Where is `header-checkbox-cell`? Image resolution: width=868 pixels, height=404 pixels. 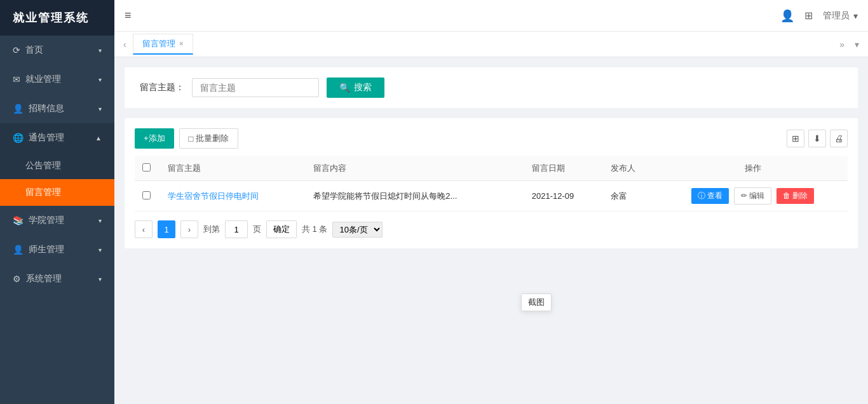
header-checkbox-cell is located at coordinates (147, 169).